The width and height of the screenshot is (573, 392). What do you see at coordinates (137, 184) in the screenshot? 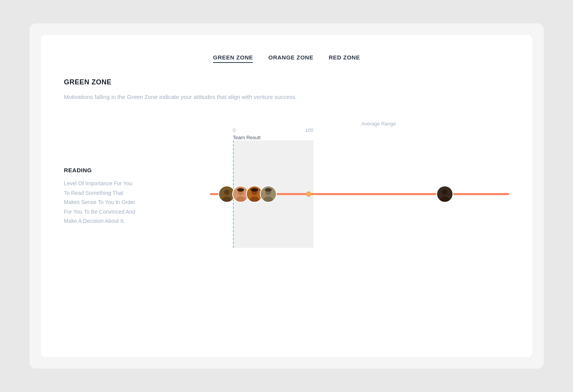
I see `chart-left: READING Level Of Importance For You To R…` at bounding box center [137, 184].